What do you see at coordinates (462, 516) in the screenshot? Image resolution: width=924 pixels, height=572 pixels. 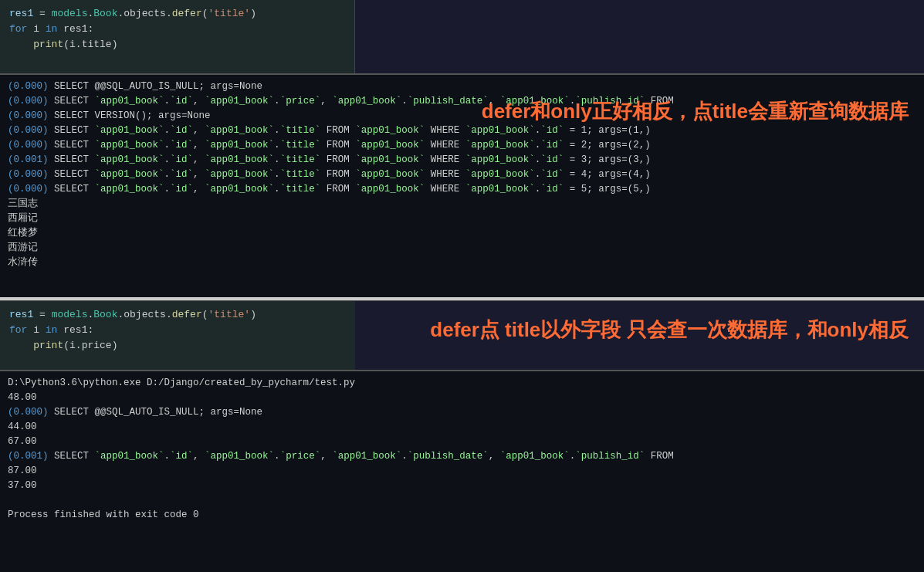 I see `t2-line-exit: Process finished with exit code 0` at bounding box center [462, 516].